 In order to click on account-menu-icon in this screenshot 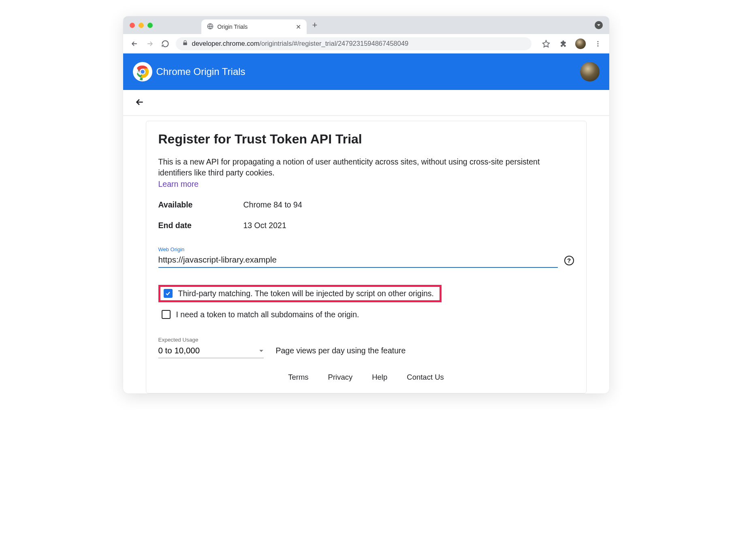, I will do `click(599, 25)`.